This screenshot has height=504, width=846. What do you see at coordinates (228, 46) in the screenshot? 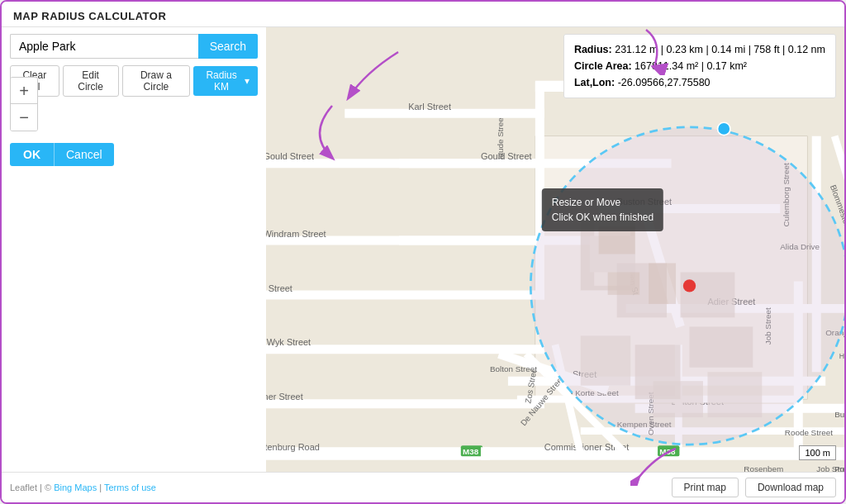
I see `search-button: Search` at bounding box center [228, 46].